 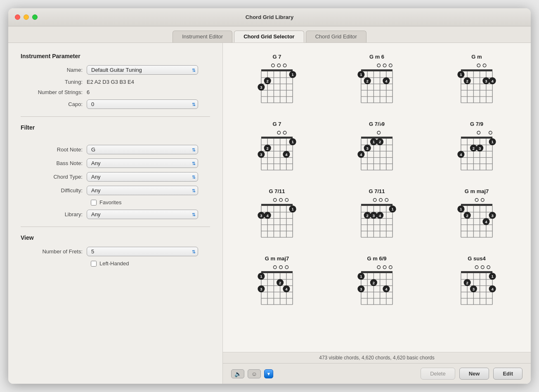 What do you see at coordinates (277, 57) in the screenshot?
I see `chord-name-1: G 7` at bounding box center [277, 57].